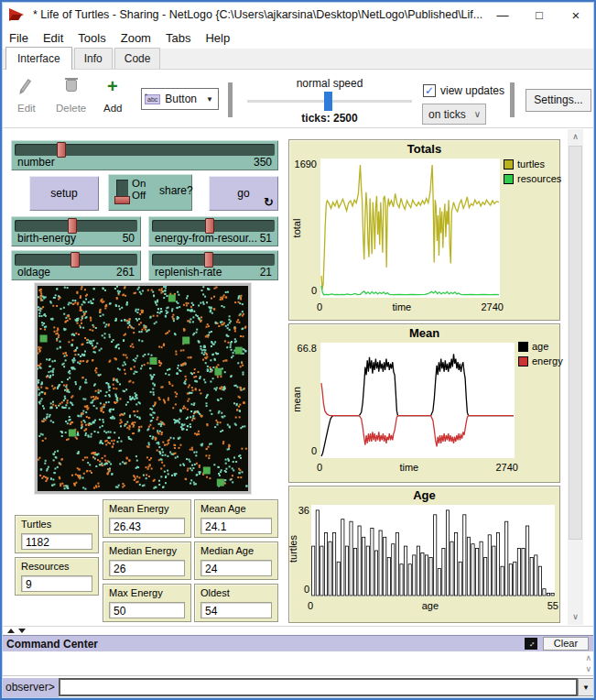  Describe the element at coordinates (213, 231) in the screenshot. I see `slider-energy-from-resource: energy-from-resour... 51` at that location.